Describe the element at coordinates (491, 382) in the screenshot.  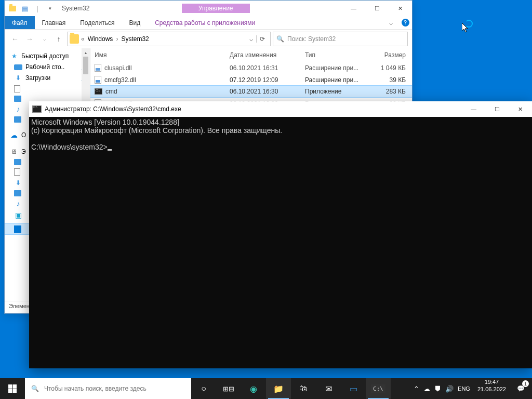
I see `clock-time: 19:47` at that location.